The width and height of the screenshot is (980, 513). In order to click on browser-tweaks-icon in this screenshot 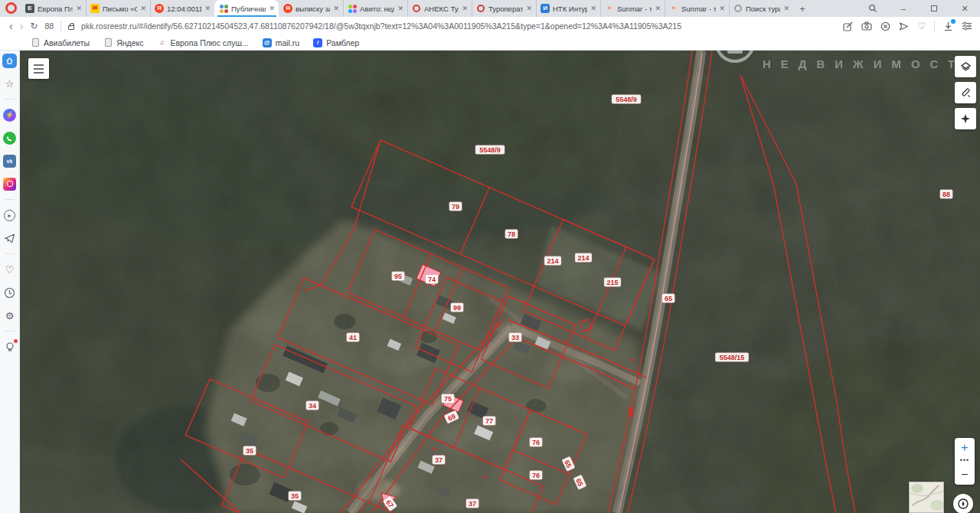, I will do `click(967, 26)`.